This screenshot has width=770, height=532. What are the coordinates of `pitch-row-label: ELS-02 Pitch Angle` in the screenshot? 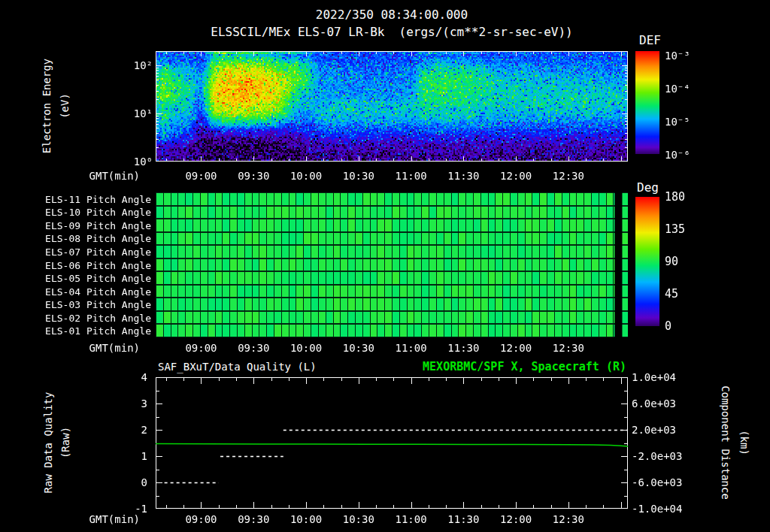 It's located at (98, 317).